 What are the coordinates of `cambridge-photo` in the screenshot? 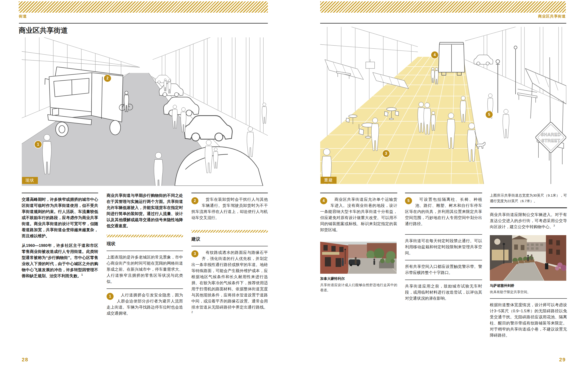 It's located at (528, 258).